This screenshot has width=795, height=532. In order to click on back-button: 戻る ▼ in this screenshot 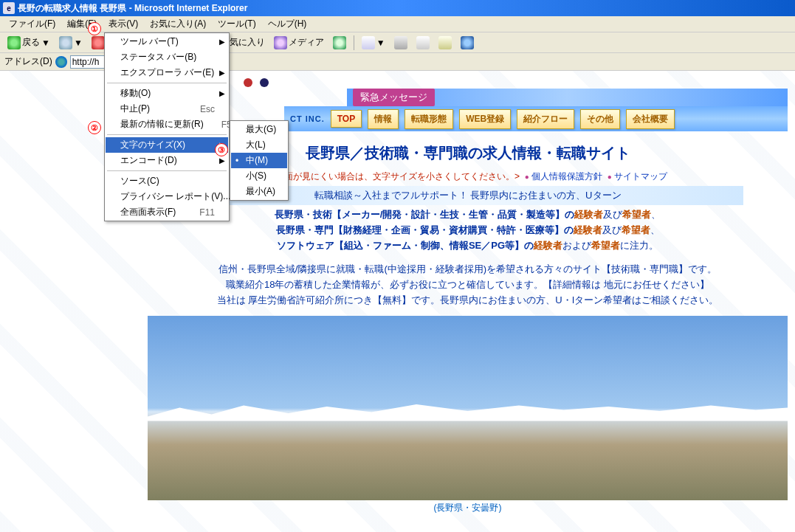, I will do `click(29, 43)`.